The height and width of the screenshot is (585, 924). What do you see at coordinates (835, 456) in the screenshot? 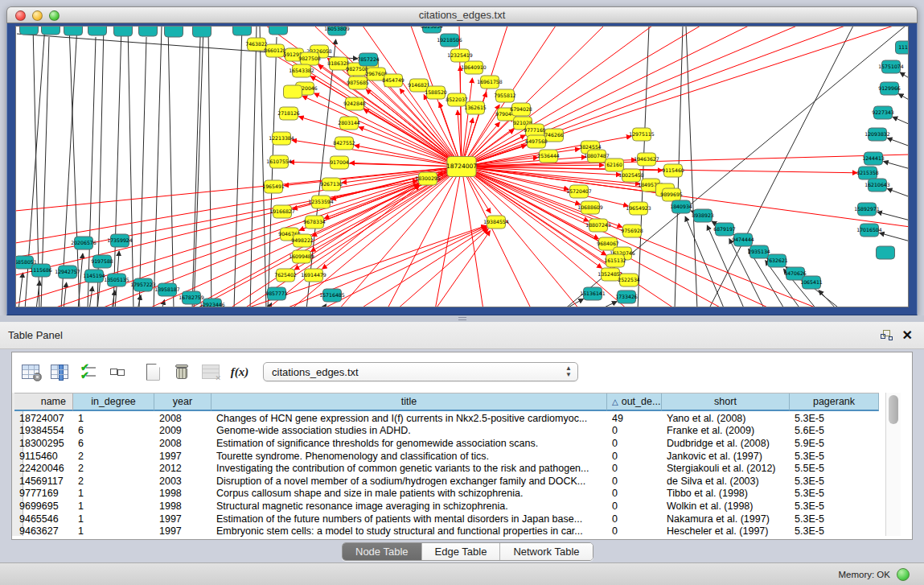
I see `cell-pagerank: 5.3E-5` at bounding box center [835, 456].